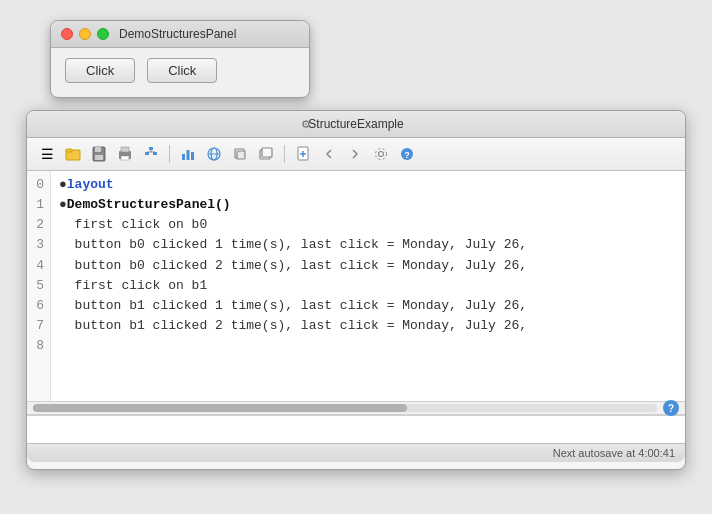  Describe the element at coordinates (356, 154) in the screenshot. I see `ide-toolbar: ☰` at that location.